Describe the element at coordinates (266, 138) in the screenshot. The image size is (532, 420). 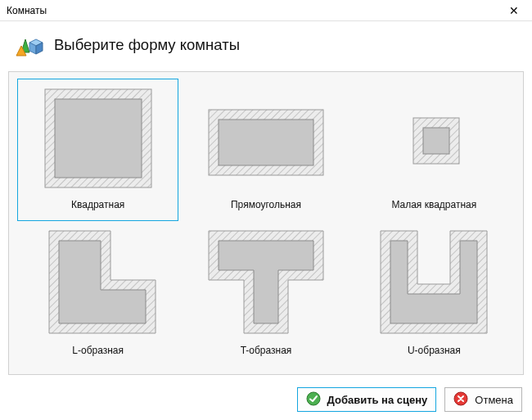
I see `shape-thumb-rect` at that location.